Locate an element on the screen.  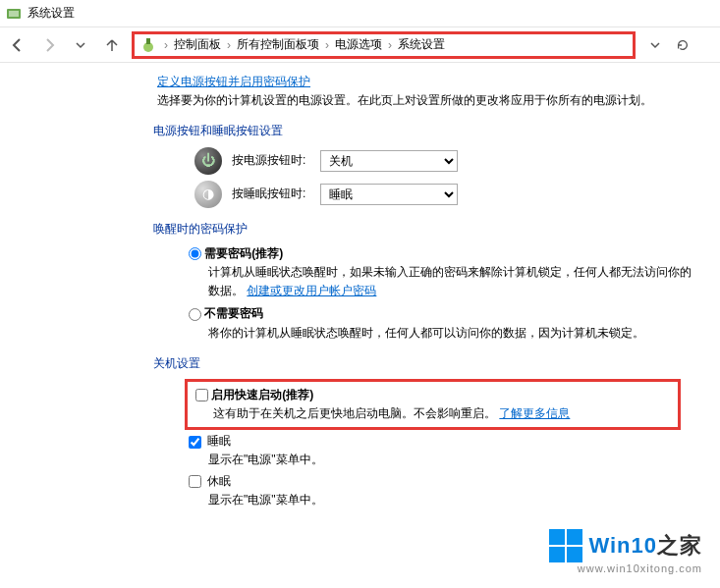
radio-require-password: 需要密码(推荐) 计算机从睡眠状态唤醒时，如果未输入正确的密码来解除计算机锁定，… is located at coordinates (444, 273).